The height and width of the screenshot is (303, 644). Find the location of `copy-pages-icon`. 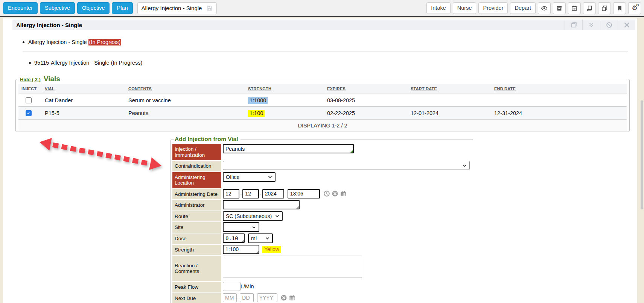

copy-pages-icon is located at coordinates (604, 8).